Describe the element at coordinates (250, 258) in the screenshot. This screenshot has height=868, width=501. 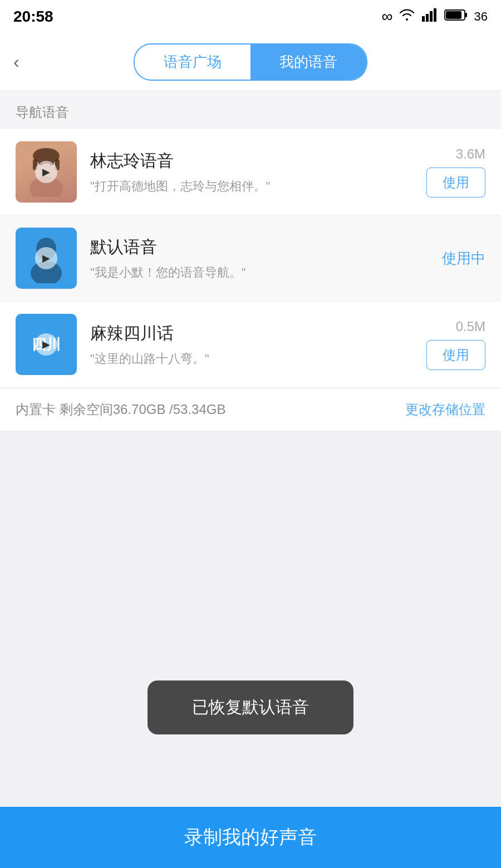
I see `voice-item-default: ▶ 默认语音 "我是小默！您的语音导航。" 使用中` at that location.